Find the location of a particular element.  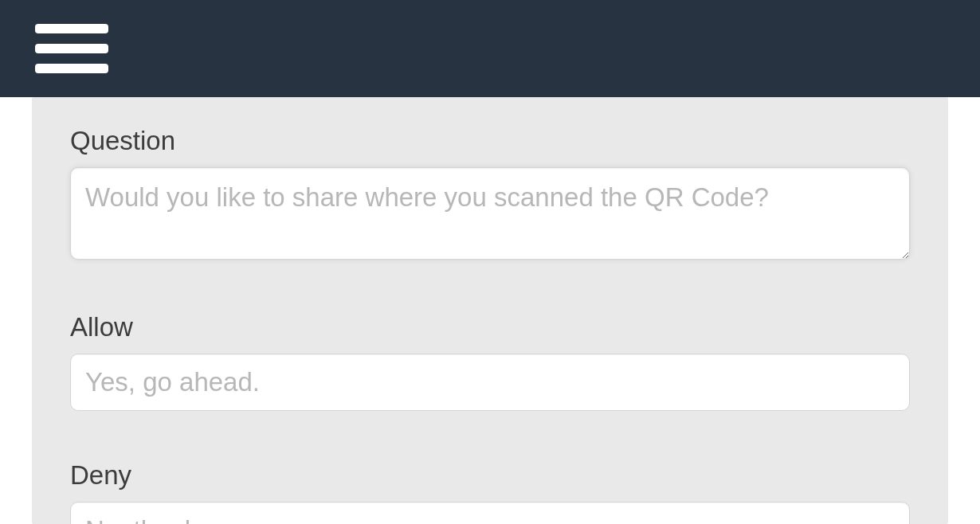

deny-label: Deny is located at coordinates (490, 475).